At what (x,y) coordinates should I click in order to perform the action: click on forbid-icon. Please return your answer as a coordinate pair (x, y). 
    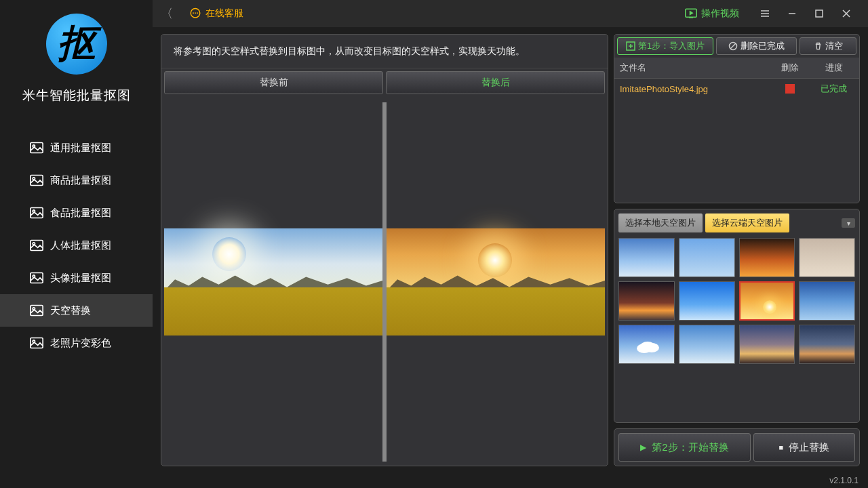
    Looking at the image, I should click on (733, 46).